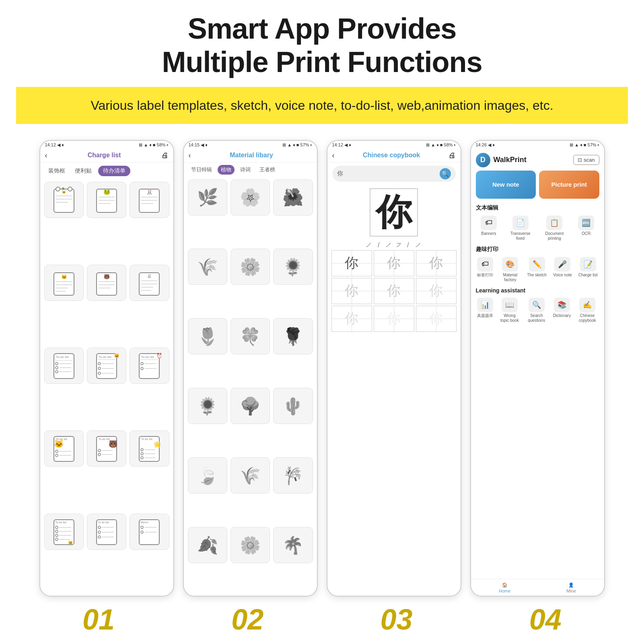 This screenshot has width=644, height=644. What do you see at coordinates (584, 145) in the screenshot?
I see `signal-4: ⊠ ▲ ♦ ■ 57% ▪` at bounding box center [584, 145].